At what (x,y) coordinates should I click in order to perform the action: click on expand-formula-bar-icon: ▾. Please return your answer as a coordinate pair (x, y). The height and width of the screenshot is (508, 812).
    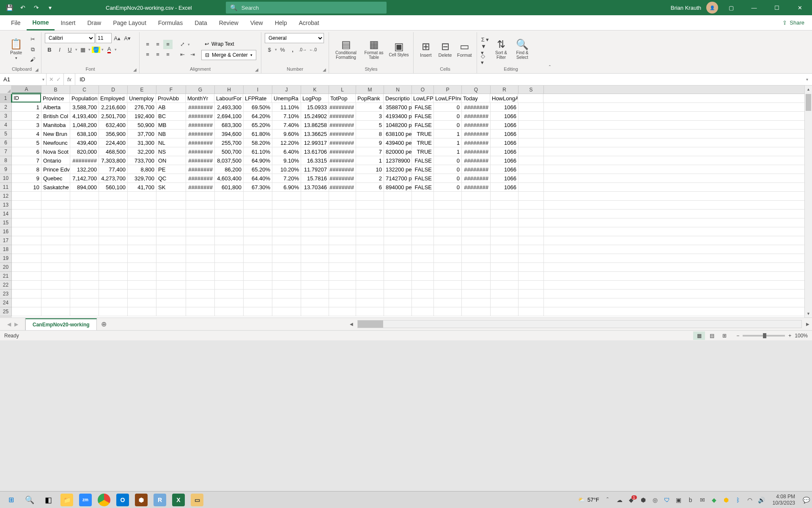
    Looking at the image, I should click on (807, 80).